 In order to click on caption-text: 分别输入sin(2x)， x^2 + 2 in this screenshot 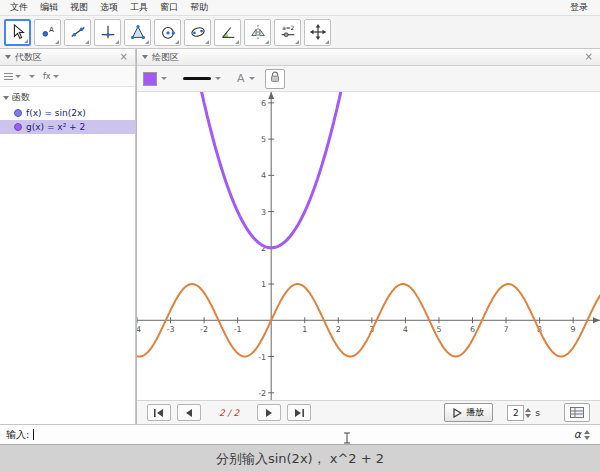, I will do `click(300, 458)`.